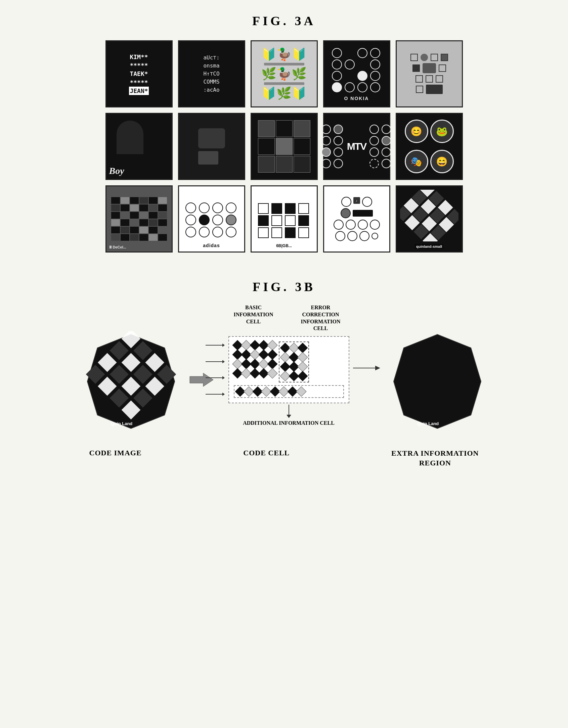 The width and height of the screenshot is (568, 728). Describe the element at coordinates (284, 246) in the screenshot. I see `squares-label: 6B|GB...` at that location.